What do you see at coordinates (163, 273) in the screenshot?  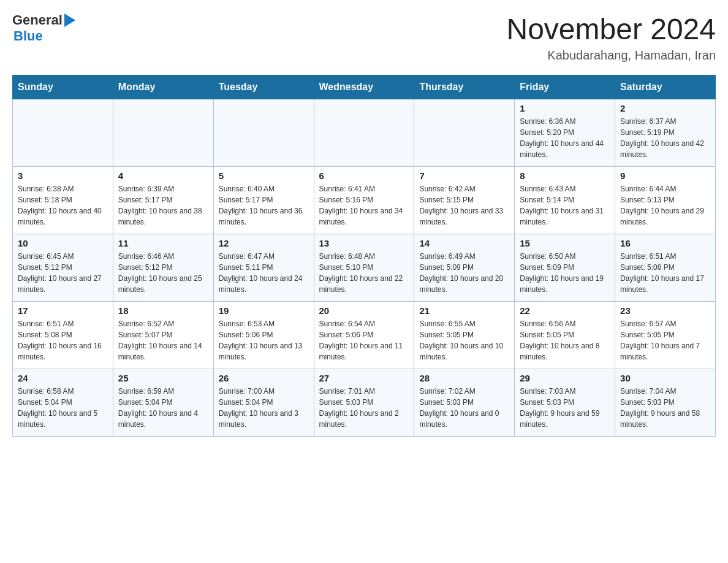 I see `day-info: Sunrise: 6:46 AMSunset: 5:12 PMDaylight:…` at bounding box center [163, 273].